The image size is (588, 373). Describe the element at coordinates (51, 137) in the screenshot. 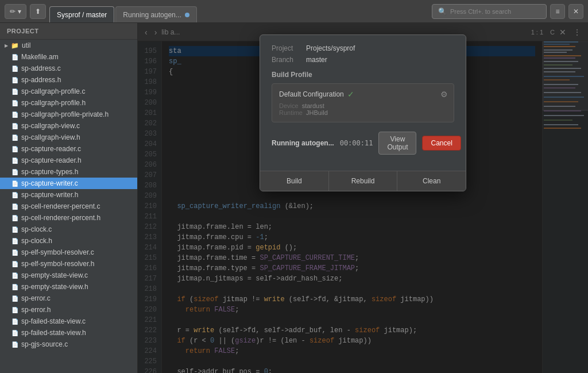

I see `sidebar-item-label: sp-callgraph-view.h` at that location.